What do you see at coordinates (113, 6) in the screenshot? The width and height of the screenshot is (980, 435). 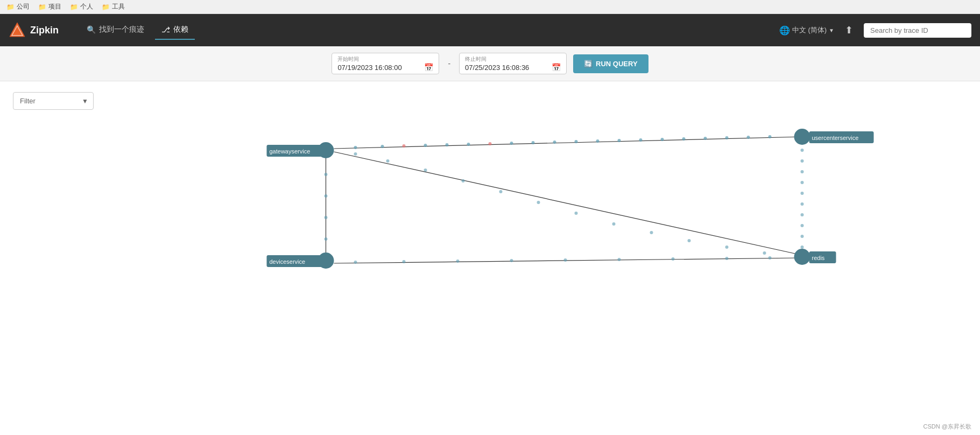 I see `bookmark-tools: 📁 工具` at bounding box center [113, 6].